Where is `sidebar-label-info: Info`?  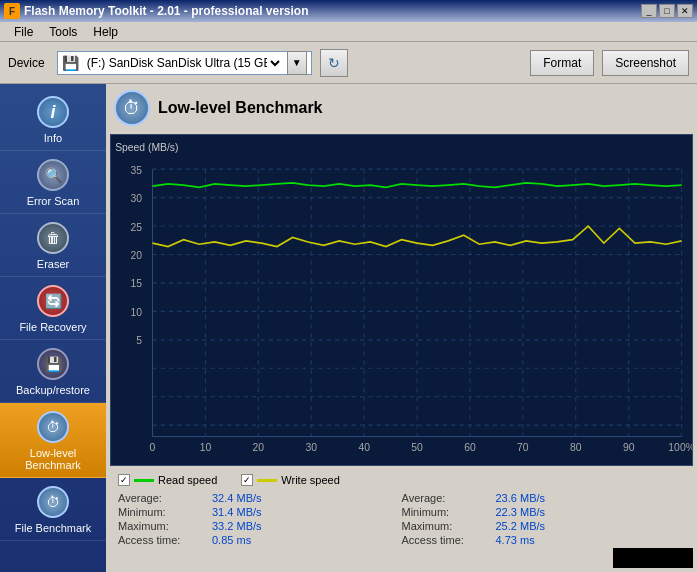
sidebar-label-info: Info is located at coordinates (53, 138).